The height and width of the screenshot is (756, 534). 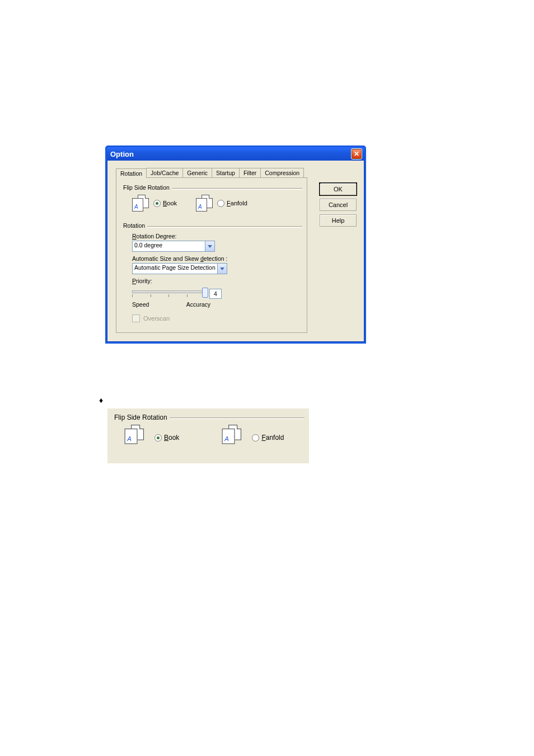 I want to click on combo-auto-detection: Automatic Page Size Detection, so click(x=180, y=269).